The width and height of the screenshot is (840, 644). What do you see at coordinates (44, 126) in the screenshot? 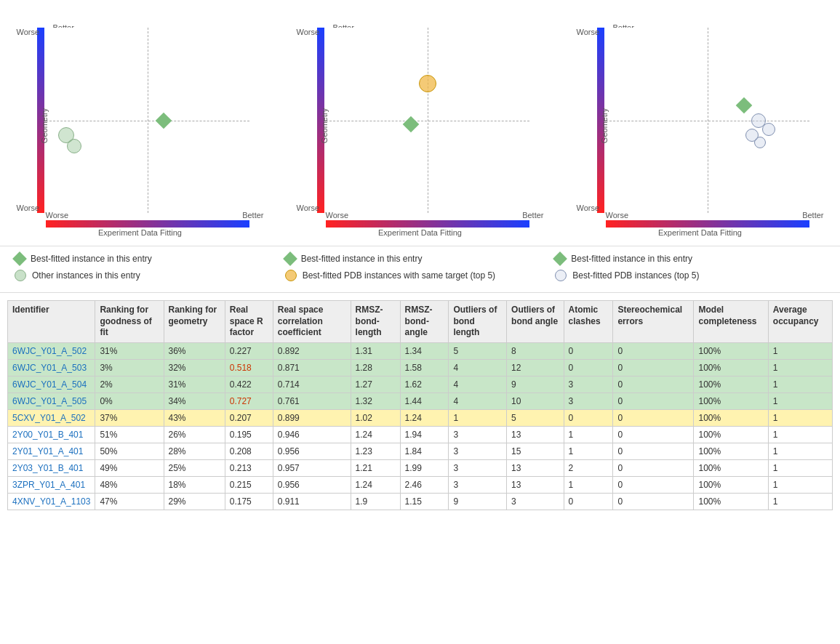
I see `axis-y-1: Geometry` at bounding box center [44, 126].